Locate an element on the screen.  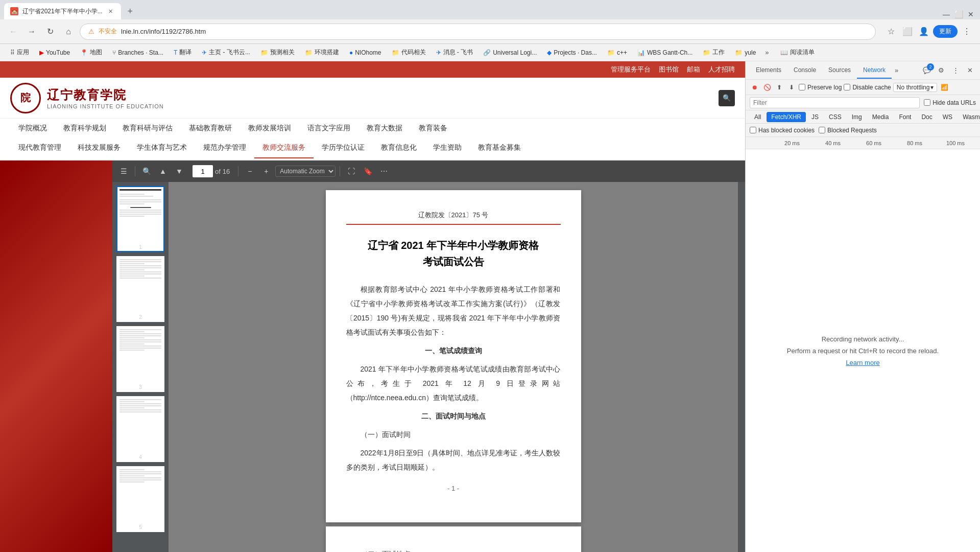
nav-item-overview: 学院概况 is located at coordinates (33, 129).